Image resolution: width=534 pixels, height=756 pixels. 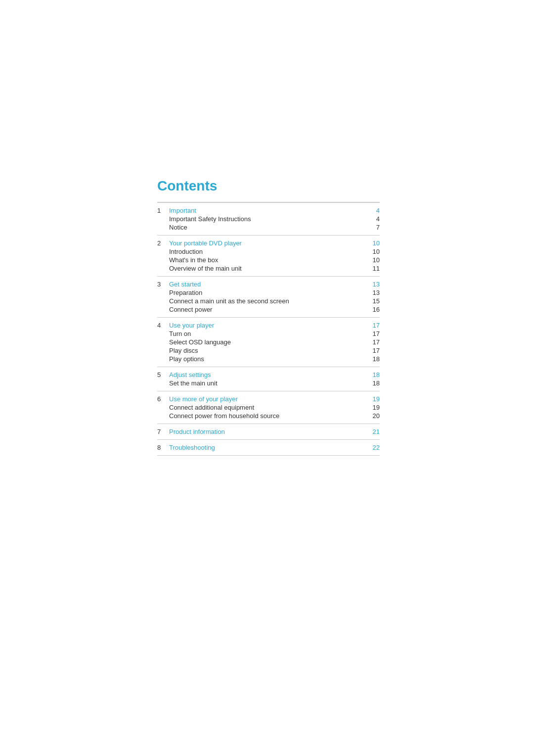 I want to click on contents-title: Contents, so click(x=268, y=186).